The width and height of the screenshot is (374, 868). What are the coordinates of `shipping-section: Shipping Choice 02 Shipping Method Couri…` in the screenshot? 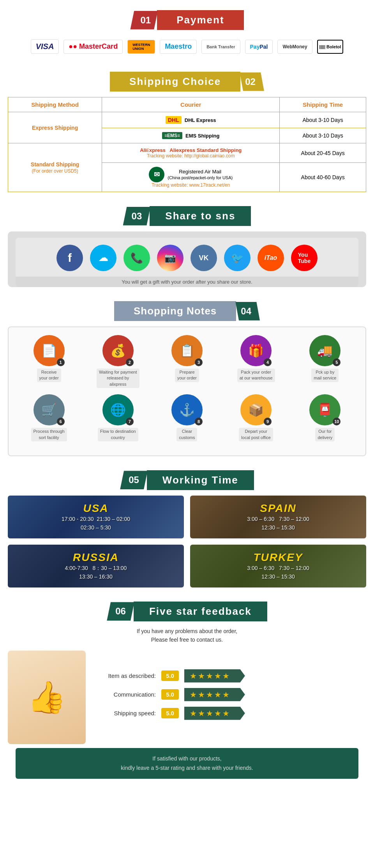 It's located at (187, 136).